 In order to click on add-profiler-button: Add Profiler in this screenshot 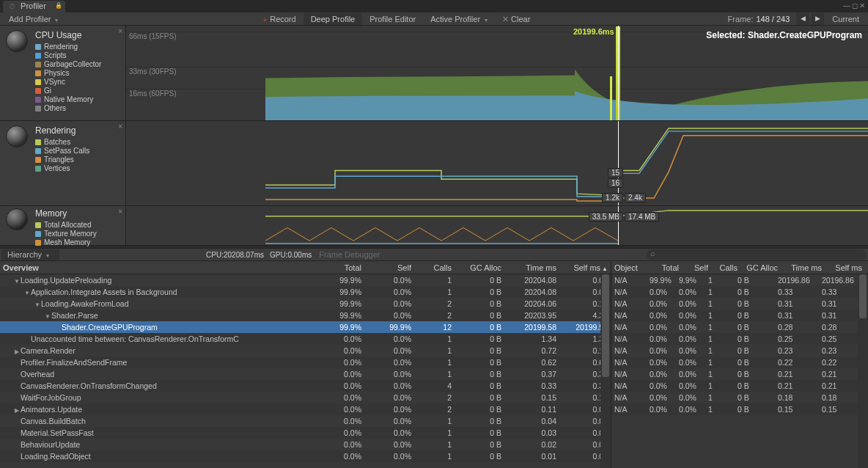, I will do `click(34, 19)`.